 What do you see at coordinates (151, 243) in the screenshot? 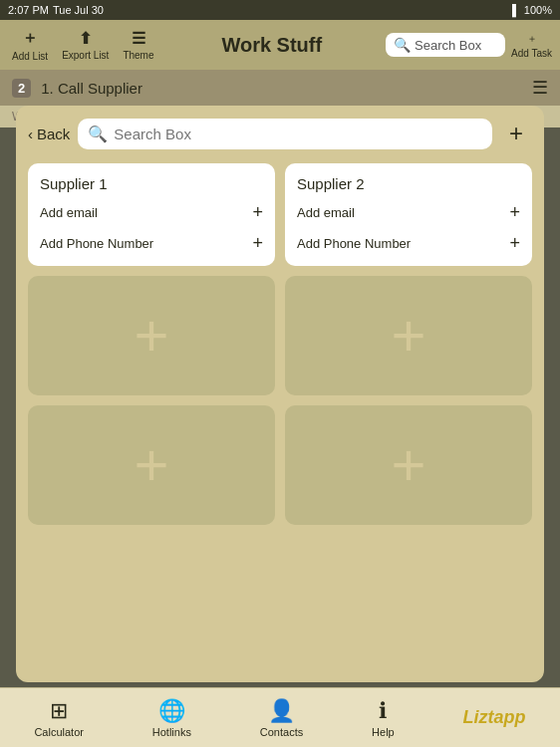
I see `add-phone-1: Add Phone Number +` at bounding box center [151, 243].